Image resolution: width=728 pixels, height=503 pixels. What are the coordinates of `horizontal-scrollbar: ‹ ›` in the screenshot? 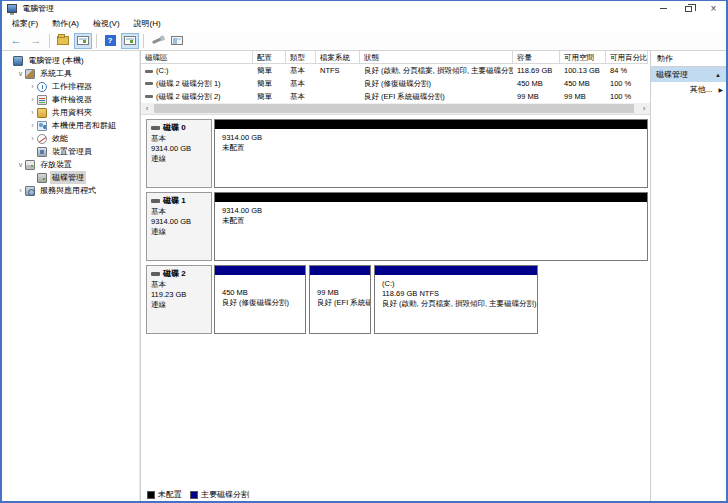 It's located at (396, 109).